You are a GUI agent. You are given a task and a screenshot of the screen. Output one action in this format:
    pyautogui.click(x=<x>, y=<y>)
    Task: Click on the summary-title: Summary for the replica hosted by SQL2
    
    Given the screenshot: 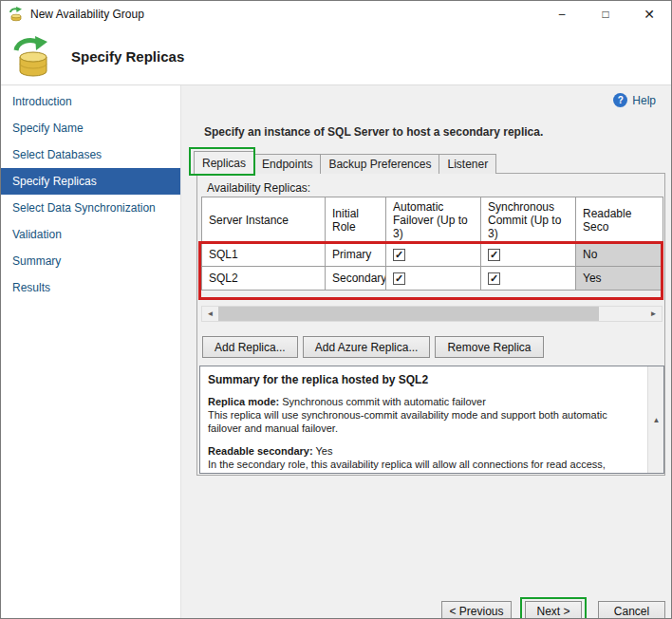 What is the action you would take?
    pyautogui.click(x=425, y=380)
    